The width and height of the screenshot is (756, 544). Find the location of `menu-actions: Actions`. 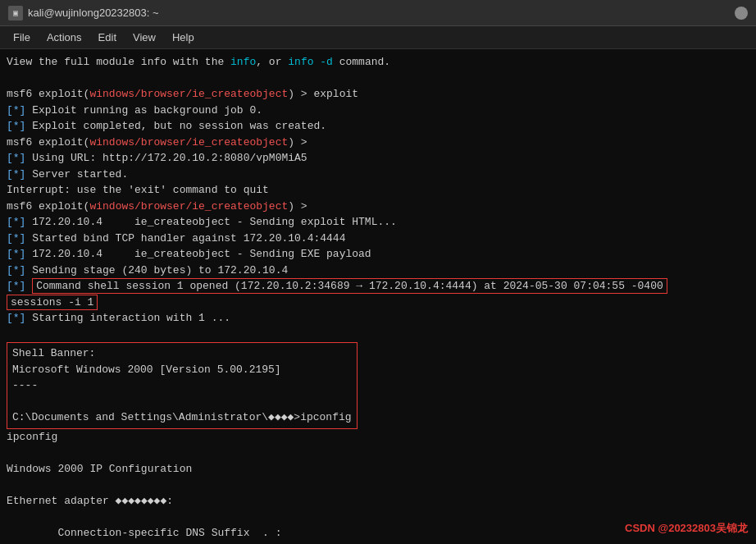

menu-actions: Actions is located at coordinates (64, 38).